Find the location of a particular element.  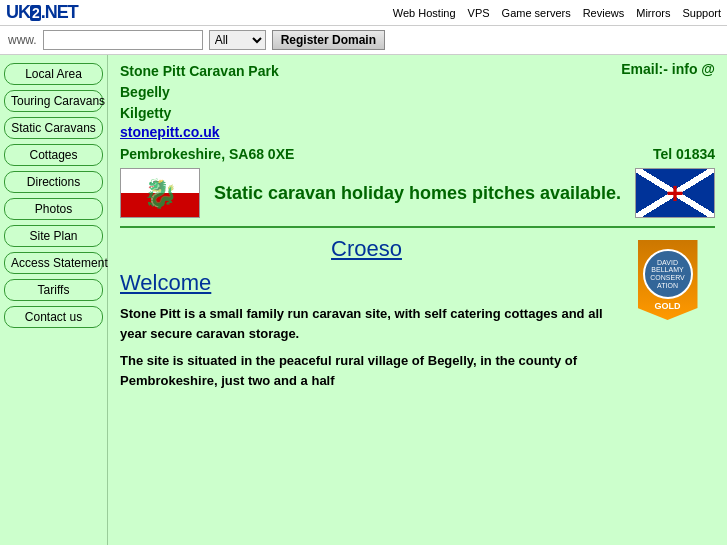

www-label: www. is located at coordinates (22, 40).